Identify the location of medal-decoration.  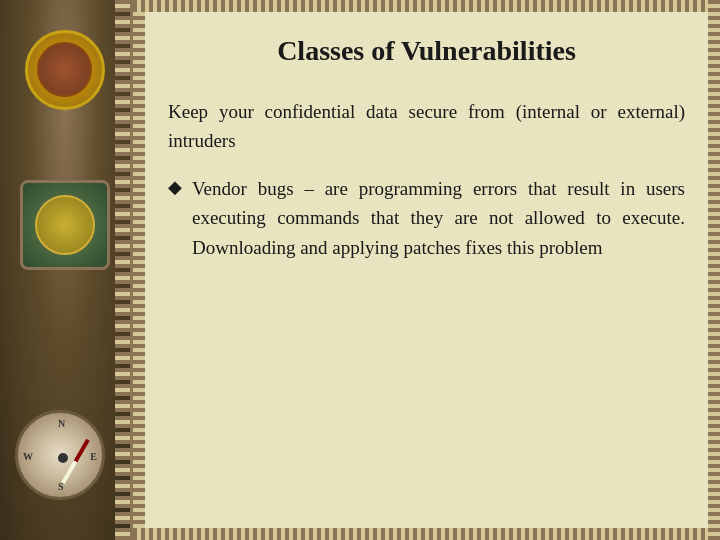
(65, 70).